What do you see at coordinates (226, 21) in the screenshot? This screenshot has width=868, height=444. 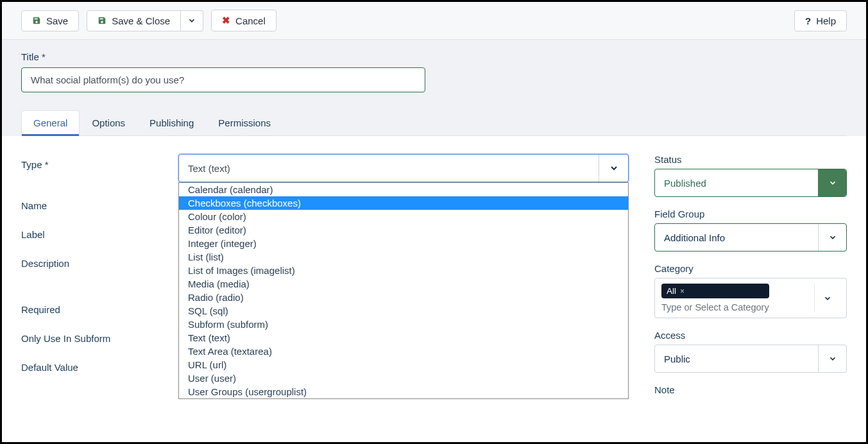 I see `cancel-icon: ✖` at bounding box center [226, 21].